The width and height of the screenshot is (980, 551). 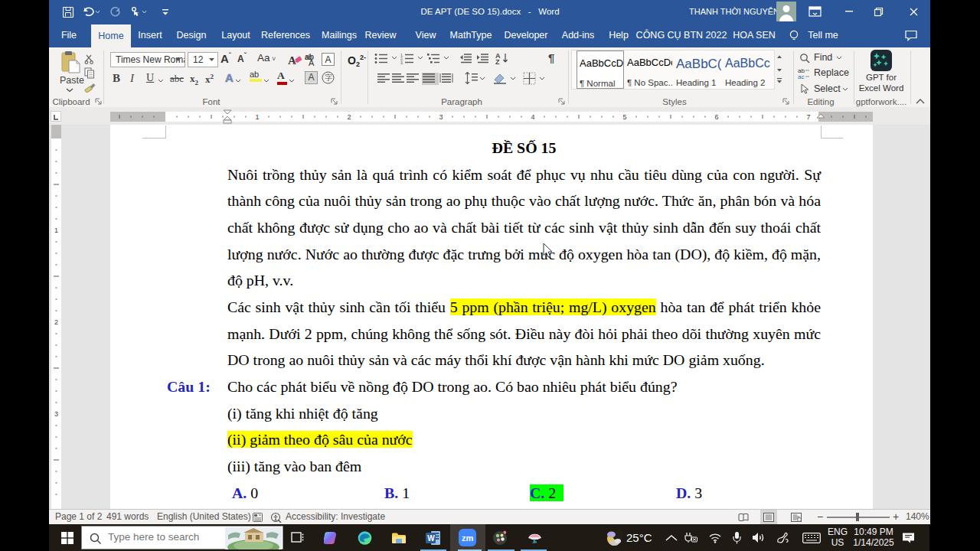 I want to click on svg-text: 7, so click(x=808, y=117).